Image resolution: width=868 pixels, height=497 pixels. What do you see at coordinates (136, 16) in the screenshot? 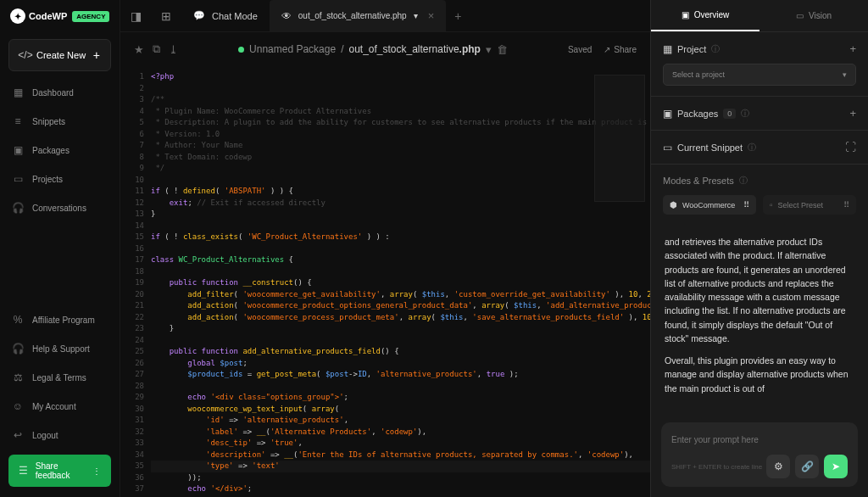
I see `panel-toggle-icon: ◨` at bounding box center [136, 16].